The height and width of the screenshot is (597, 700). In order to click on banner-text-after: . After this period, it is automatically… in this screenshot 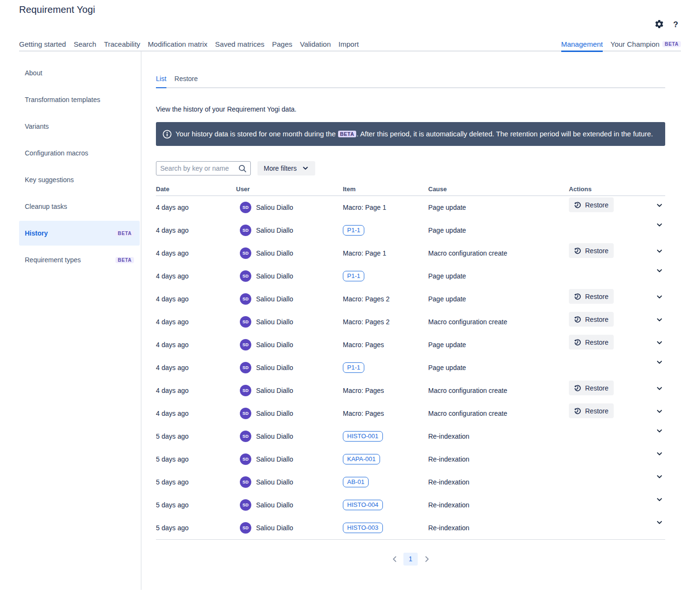, I will do `click(505, 134)`.